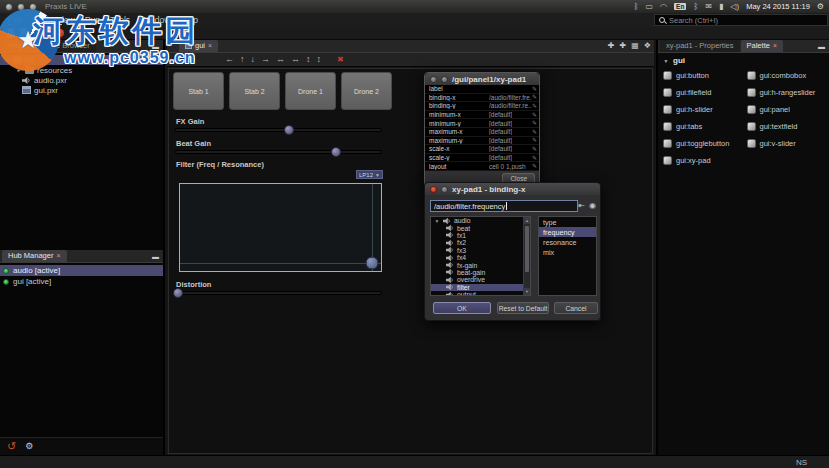 The image size is (829, 468). Describe the element at coordinates (462, 308) in the screenshot. I see `ok-button: OK` at that location.